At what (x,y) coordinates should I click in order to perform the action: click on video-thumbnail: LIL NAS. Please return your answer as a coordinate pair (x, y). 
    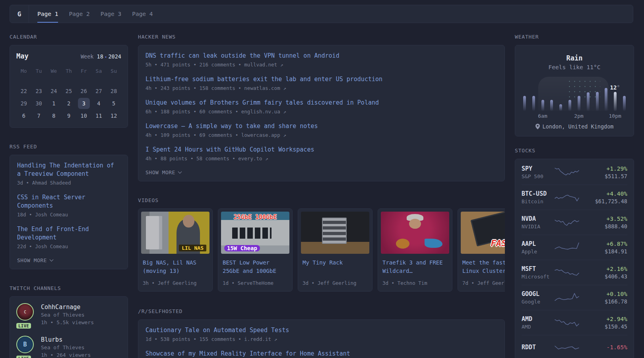
    Looking at the image, I should click on (175, 233).